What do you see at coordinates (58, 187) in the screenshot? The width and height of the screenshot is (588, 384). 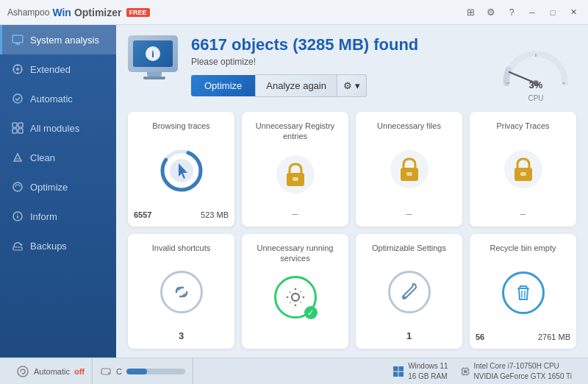 I see `sidebar-item-optimize: Optimize` at bounding box center [58, 187].